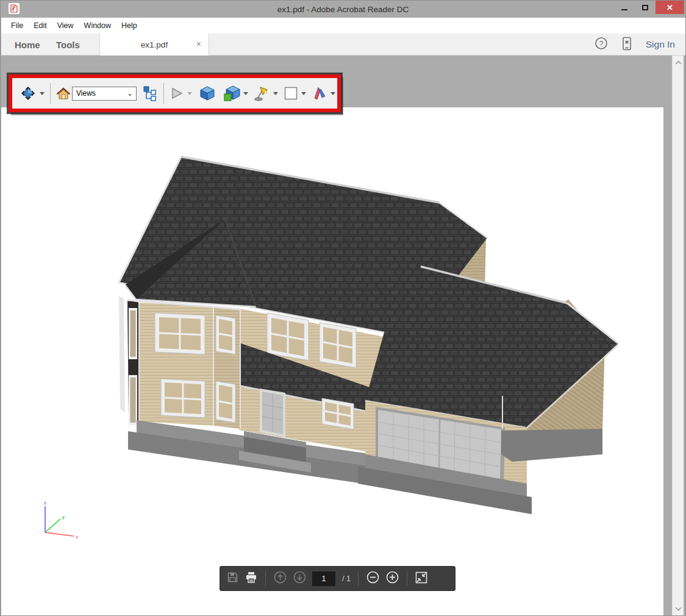 The height and width of the screenshot is (616, 686). I want to click on previous-page-button, so click(280, 578).